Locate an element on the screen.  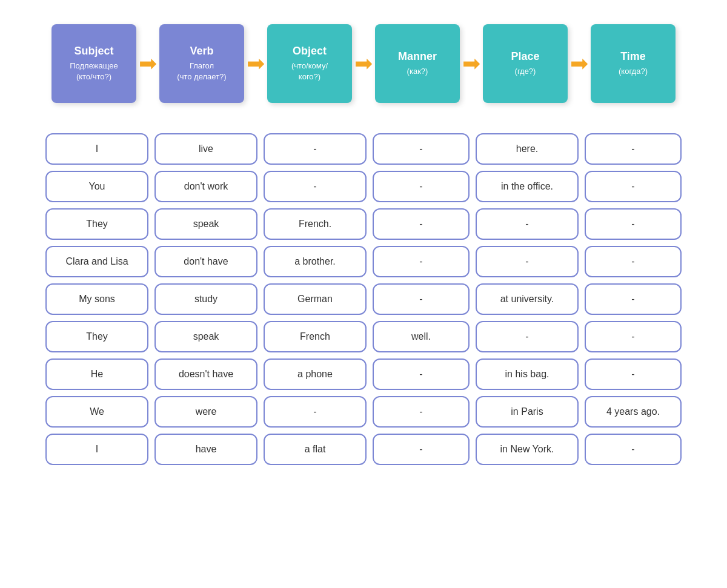
table-cell-r6-c1: doesn't have is located at coordinates (206, 374).